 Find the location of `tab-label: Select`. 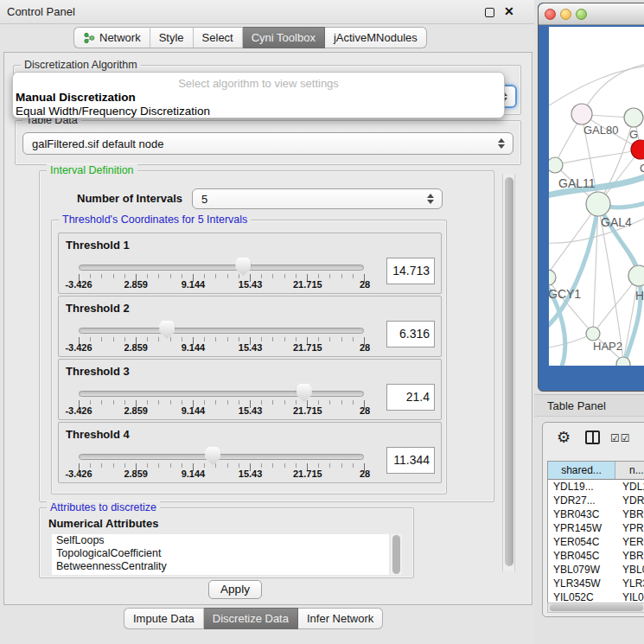

tab-label: Select is located at coordinates (218, 38).